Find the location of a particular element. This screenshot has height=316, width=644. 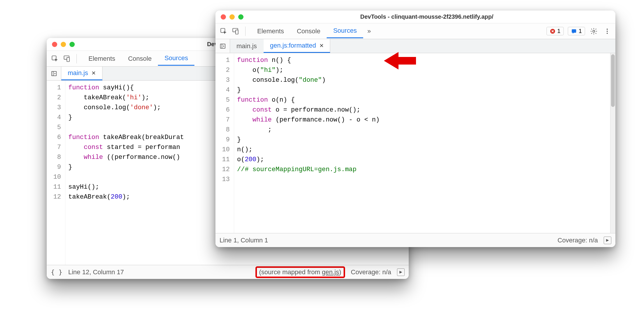

status-bar: Line 1, Column 1 Coverage: n/a is located at coordinates (415, 240).